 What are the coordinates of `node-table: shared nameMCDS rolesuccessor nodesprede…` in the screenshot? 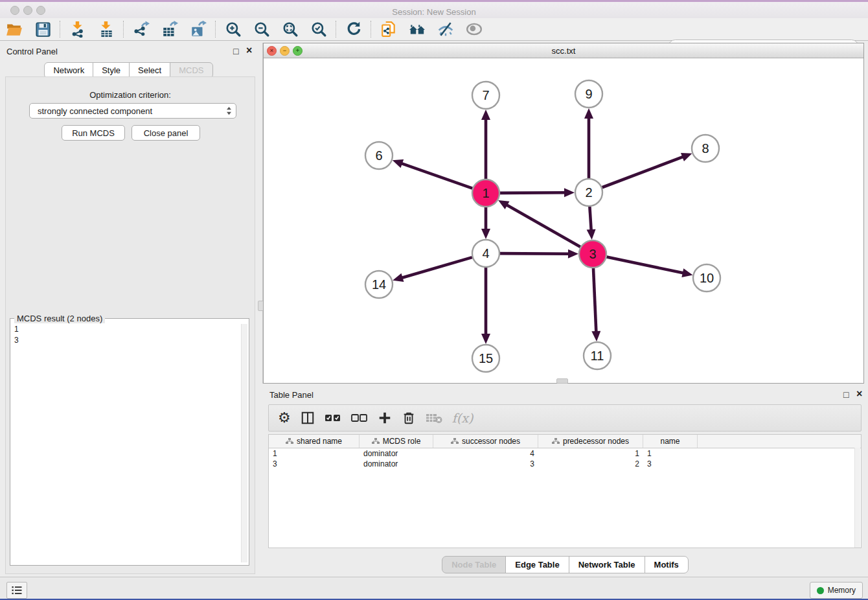 It's located at (565, 491).